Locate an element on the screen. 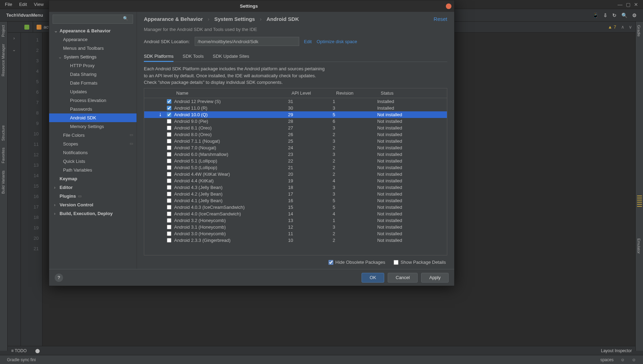  sdk-row: Android 5.1 (Lollipop)222Not installed is located at coordinates (295, 161).